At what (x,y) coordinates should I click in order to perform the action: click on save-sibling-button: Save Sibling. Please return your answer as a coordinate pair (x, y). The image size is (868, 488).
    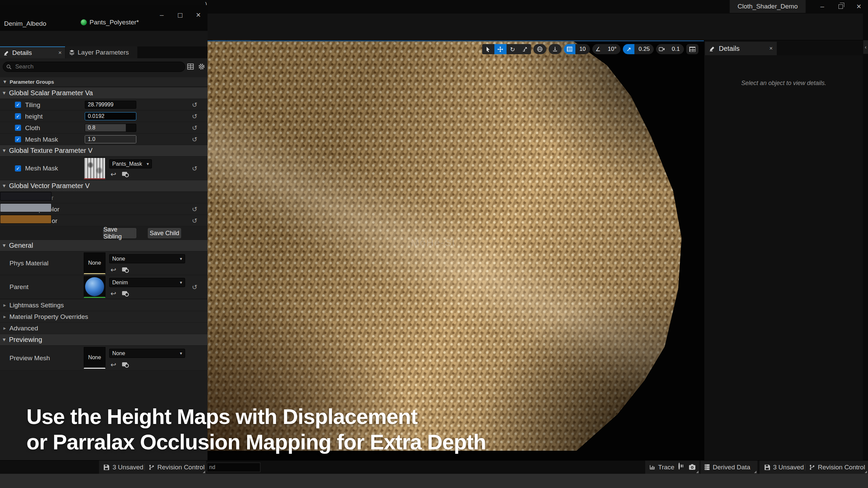
    Looking at the image, I should click on (120, 233).